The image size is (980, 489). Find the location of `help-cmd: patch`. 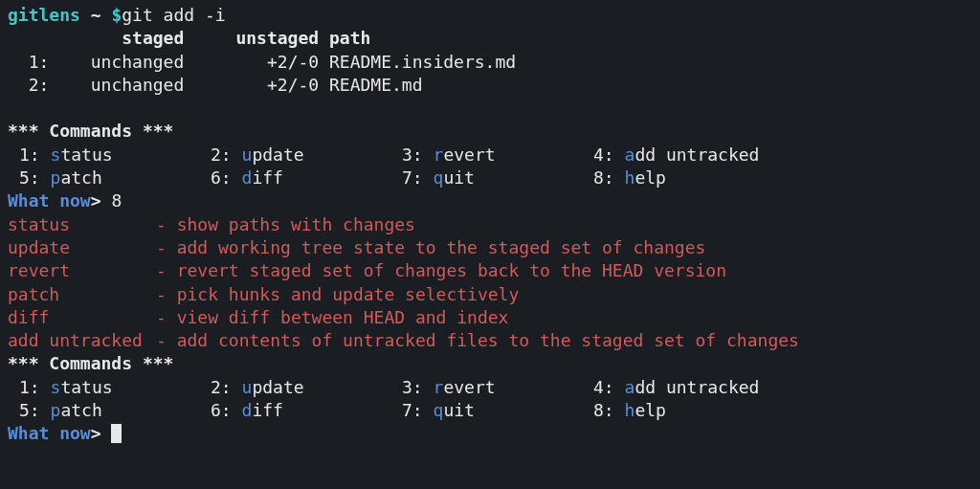

help-cmd: patch is located at coordinates (82, 295).